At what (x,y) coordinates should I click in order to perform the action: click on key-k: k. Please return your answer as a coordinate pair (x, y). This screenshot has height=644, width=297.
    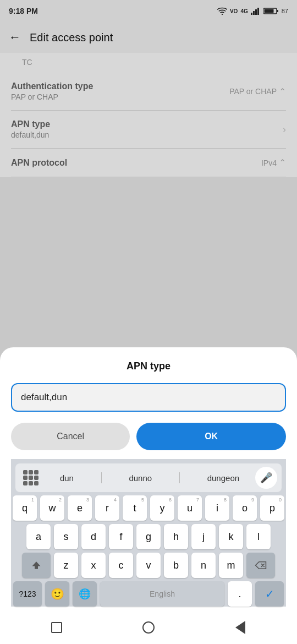
    Looking at the image, I should click on (231, 537).